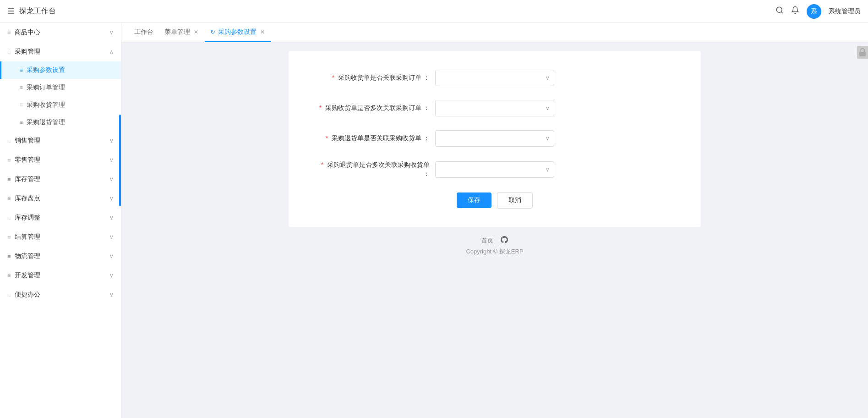 The image size is (868, 418). Describe the element at coordinates (9, 199) in the screenshot. I see `stock-count-icon: ≡` at that location.